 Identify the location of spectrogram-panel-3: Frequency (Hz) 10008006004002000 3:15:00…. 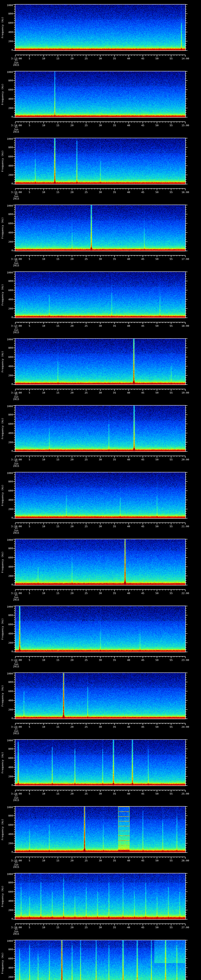
(100, 167).